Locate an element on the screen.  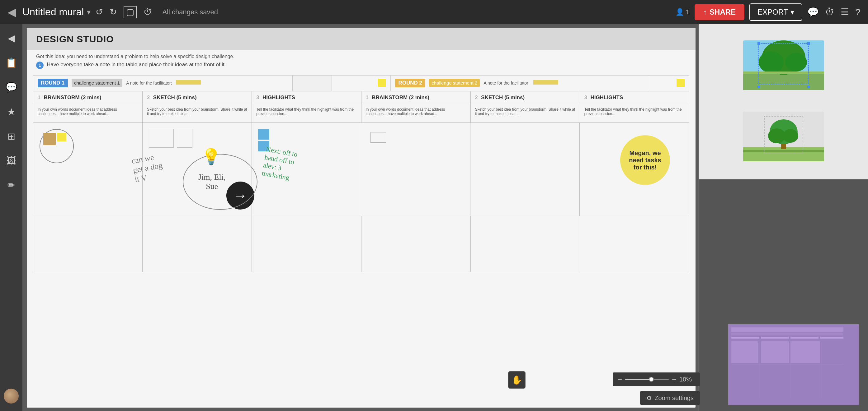
section-headers-row: 1 BRAINSTORM (2 mins) 2 SKETCH (5 mins) … is located at coordinates (361, 98).